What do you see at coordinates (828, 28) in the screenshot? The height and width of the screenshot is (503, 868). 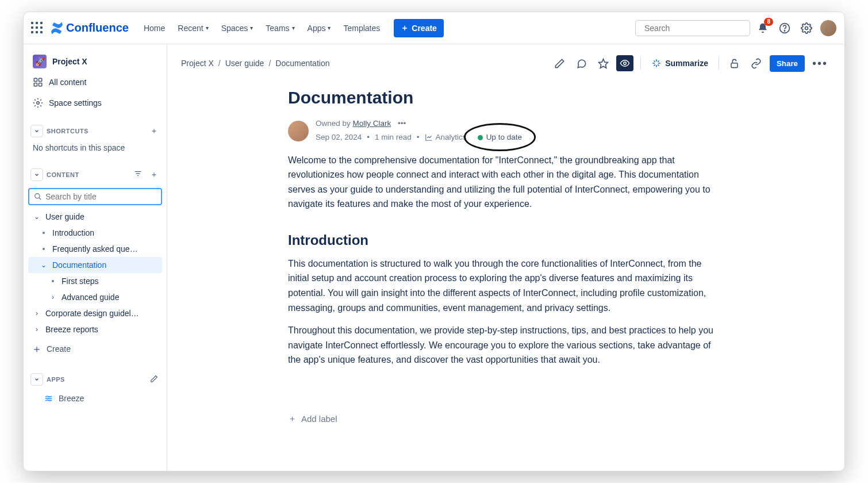 I see `profile-button` at bounding box center [828, 28].